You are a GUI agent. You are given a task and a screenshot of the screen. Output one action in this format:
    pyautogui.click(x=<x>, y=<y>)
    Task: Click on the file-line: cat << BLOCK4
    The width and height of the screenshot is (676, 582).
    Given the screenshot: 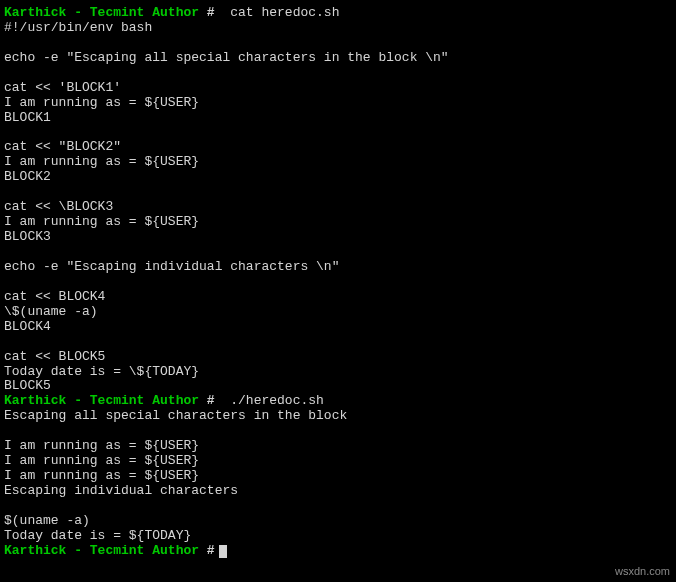 What is the action you would take?
    pyautogui.click(x=338, y=298)
    